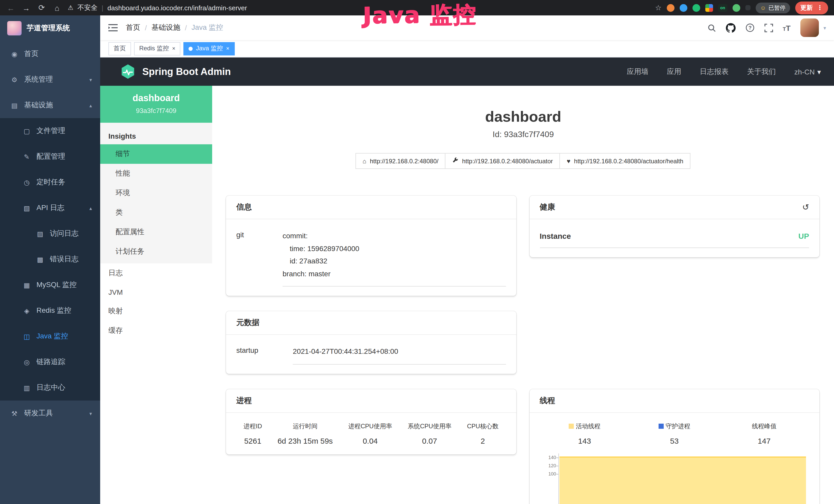  Describe the element at coordinates (483, 433) in the screenshot. I see `process-col-cores: CPU核心数 2` at that location.